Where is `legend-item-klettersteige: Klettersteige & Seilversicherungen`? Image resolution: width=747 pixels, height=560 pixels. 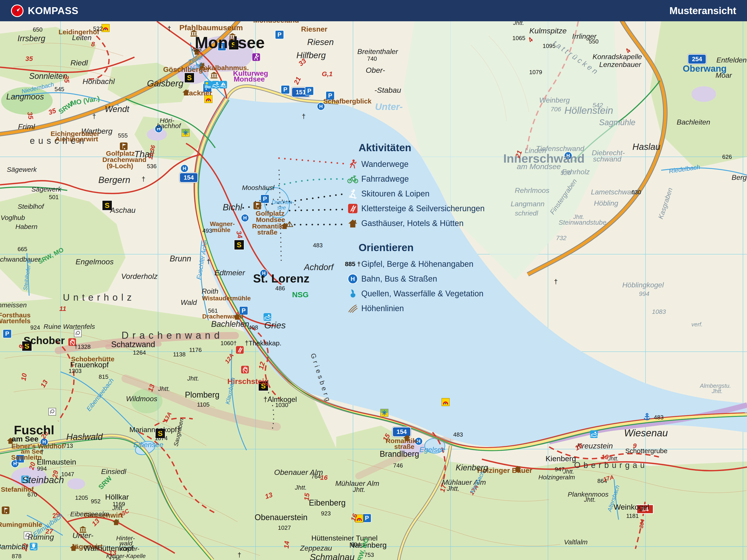
legend-item-klettersteige: Klettersteige & Seilversicherungen is located at coordinates (416, 209).